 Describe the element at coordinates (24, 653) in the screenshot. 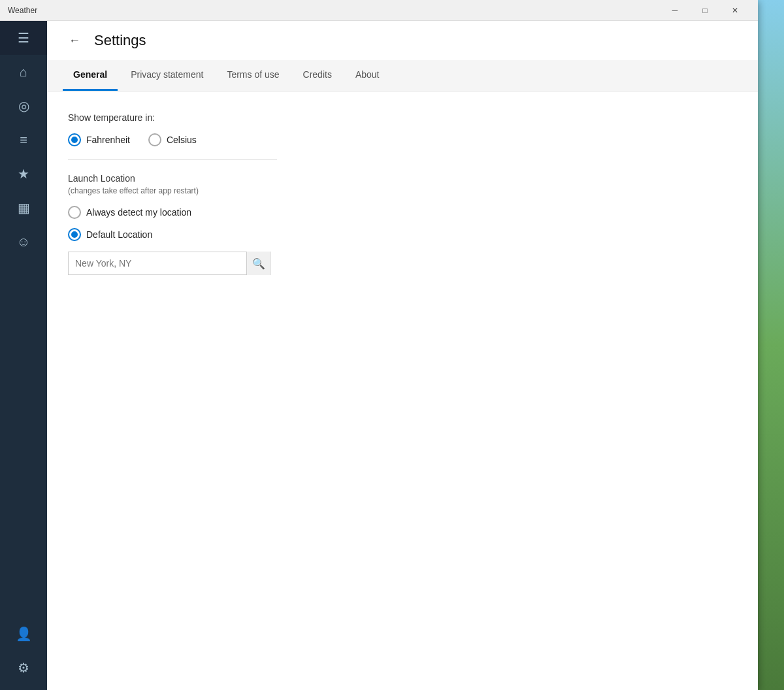

I see `sidebar-bottom: 👤 ⚙` at that location.